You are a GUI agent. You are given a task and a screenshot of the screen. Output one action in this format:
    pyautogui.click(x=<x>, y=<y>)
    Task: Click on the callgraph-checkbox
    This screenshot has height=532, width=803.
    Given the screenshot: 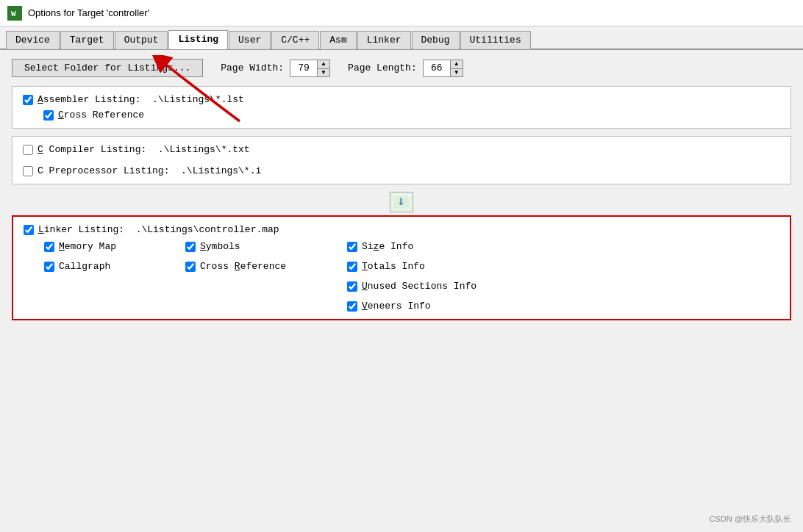 What is the action you would take?
    pyautogui.click(x=49, y=267)
    